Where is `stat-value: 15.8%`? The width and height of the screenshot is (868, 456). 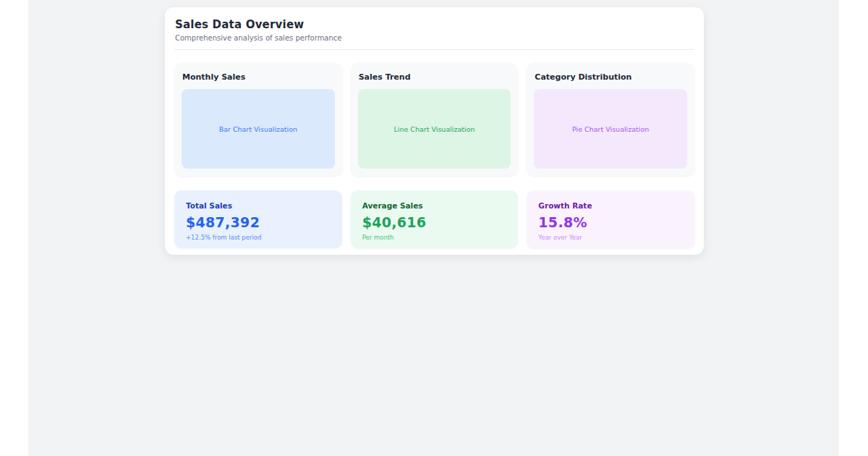
stat-value: 15.8% is located at coordinates (610, 222).